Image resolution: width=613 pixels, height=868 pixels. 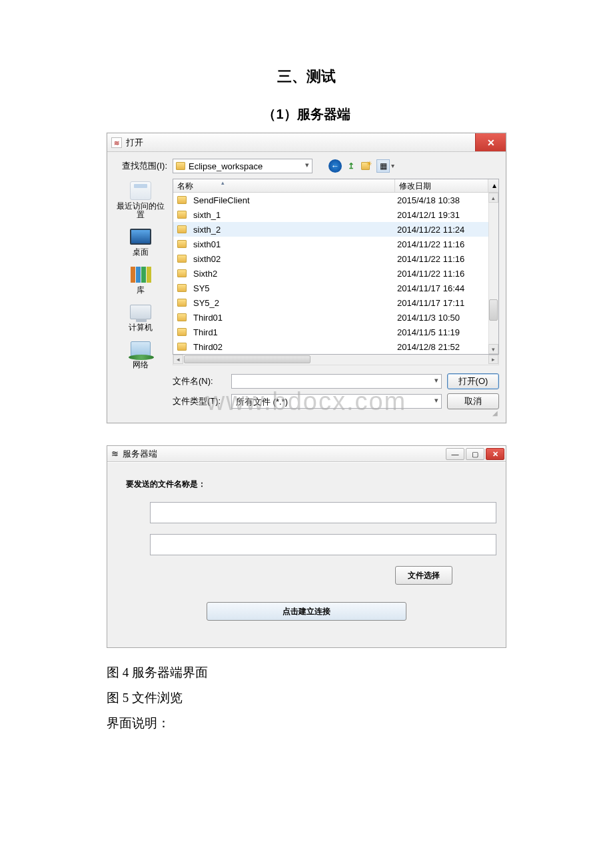 What do you see at coordinates (141, 237) in the screenshot?
I see `desktop-icon` at bounding box center [141, 237].